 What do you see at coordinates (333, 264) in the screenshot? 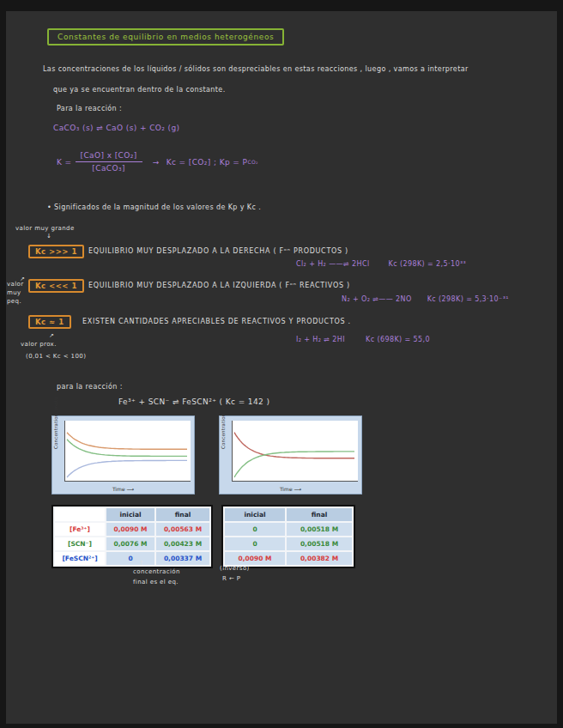
I see `hcl-equation: Cl₂ + H₂ ——⇌ 2HCl` at bounding box center [333, 264].